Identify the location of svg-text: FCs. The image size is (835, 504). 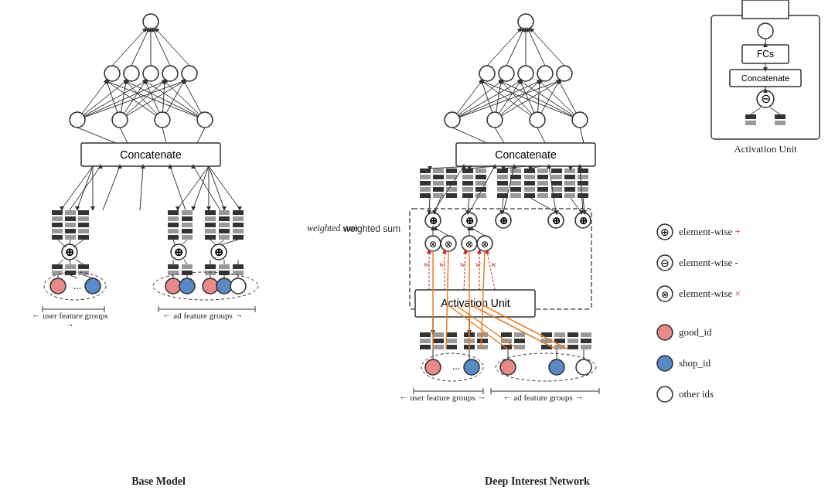
(765, 54).